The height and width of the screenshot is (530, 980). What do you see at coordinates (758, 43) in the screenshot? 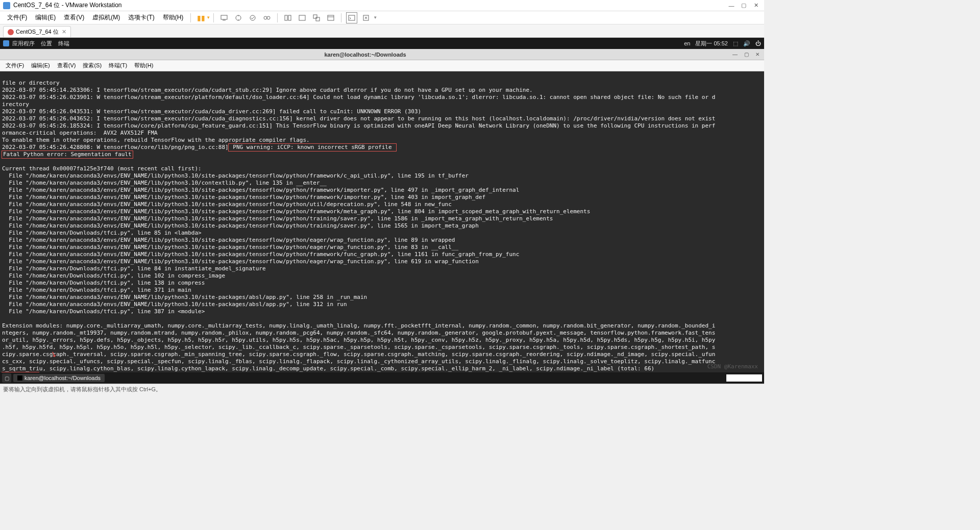
I see `power-icon: ⏻` at bounding box center [758, 43].